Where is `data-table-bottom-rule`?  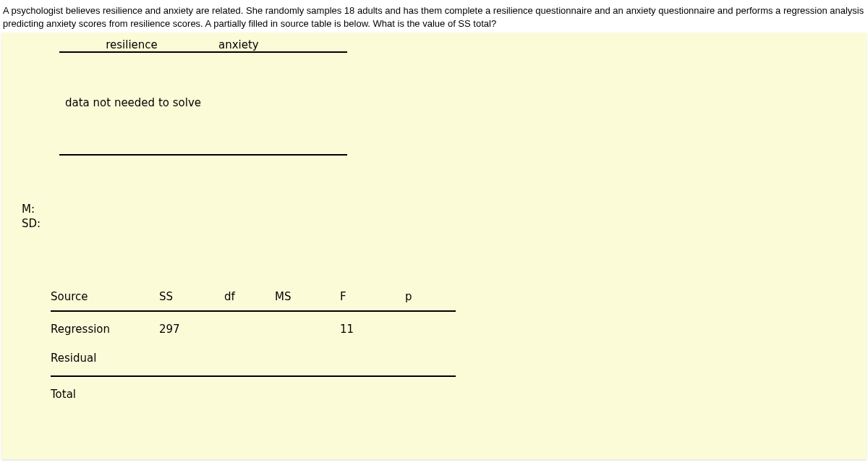 data-table-bottom-rule is located at coordinates (203, 155).